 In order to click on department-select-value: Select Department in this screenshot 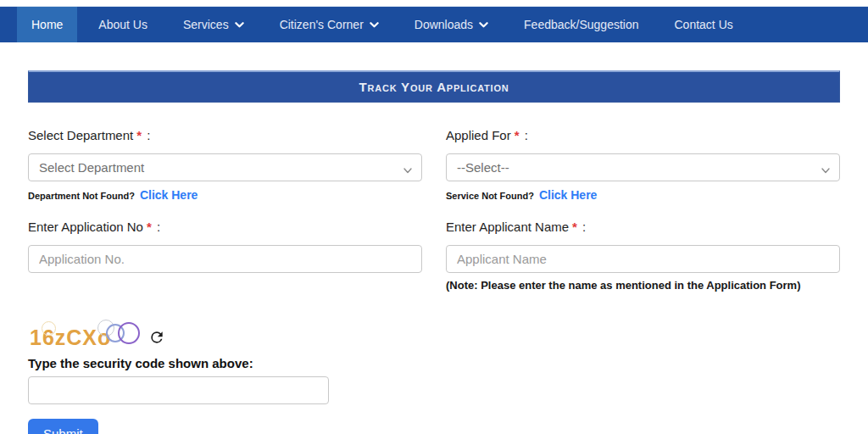, I will do `click(92, 168)`.